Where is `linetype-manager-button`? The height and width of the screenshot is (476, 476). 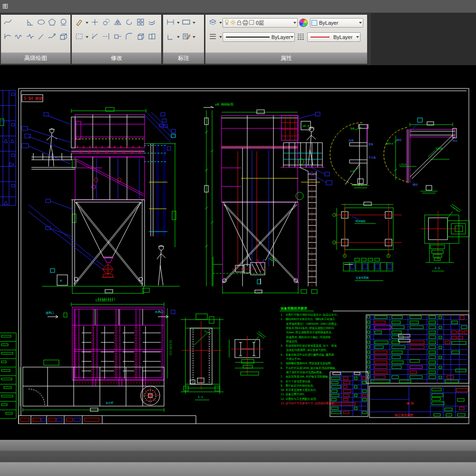
linetype-manager-button is located at coordinates (301, 37).